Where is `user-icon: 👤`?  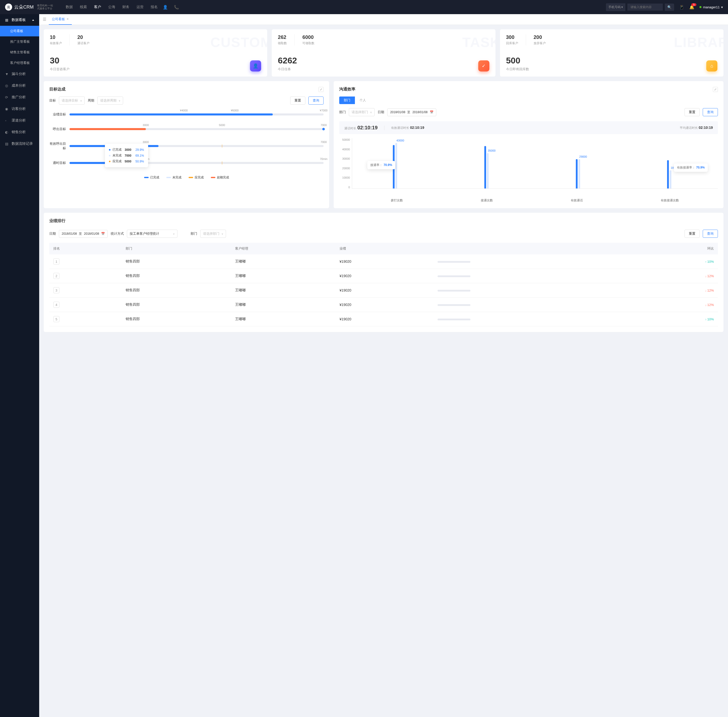 user-icon: 👤 is located at coordinates (165, 7).